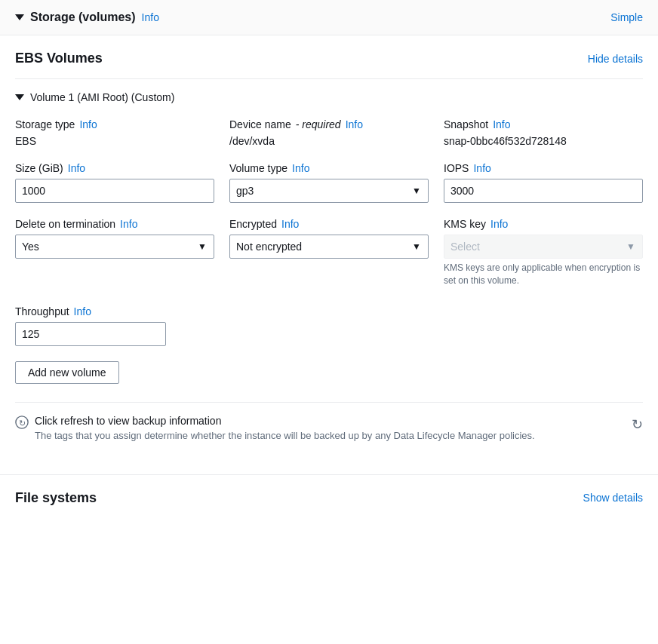 The image size is (658, 644). Describe the element at coordinates (45, 124) in the screenshot. I see `storage-type-label: Storage type` at that location.